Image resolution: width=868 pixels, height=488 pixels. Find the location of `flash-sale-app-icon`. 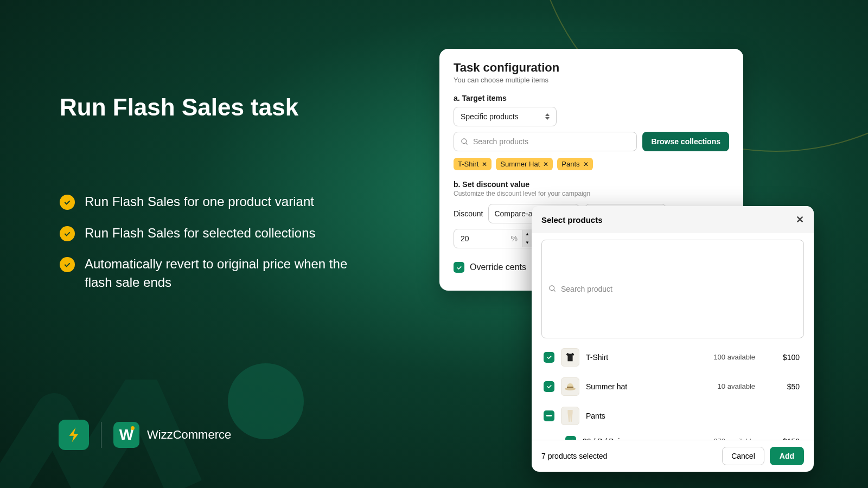

flash-sale-app-icon is located at coordinates (74, 435).